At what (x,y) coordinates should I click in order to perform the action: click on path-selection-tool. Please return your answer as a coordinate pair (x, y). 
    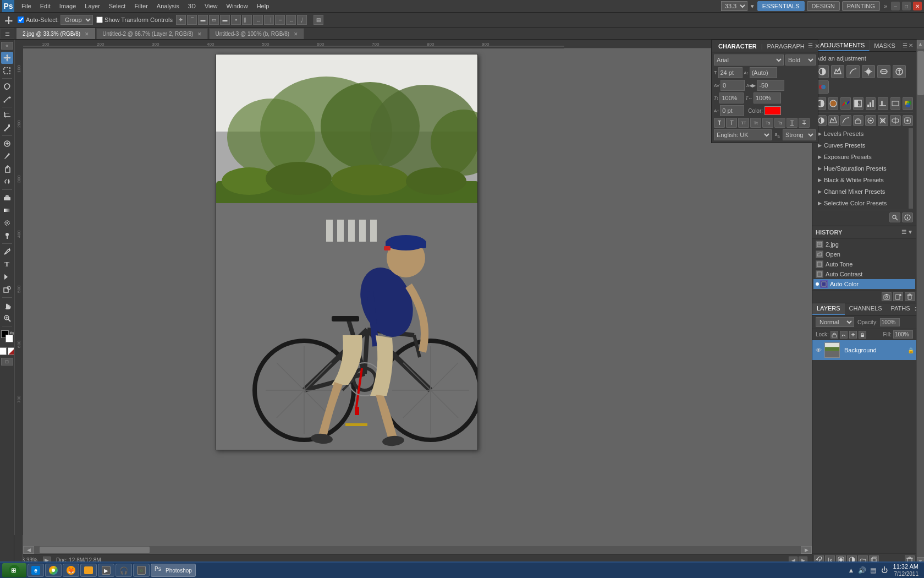
    Looking at the image, I should click on (7, 277).